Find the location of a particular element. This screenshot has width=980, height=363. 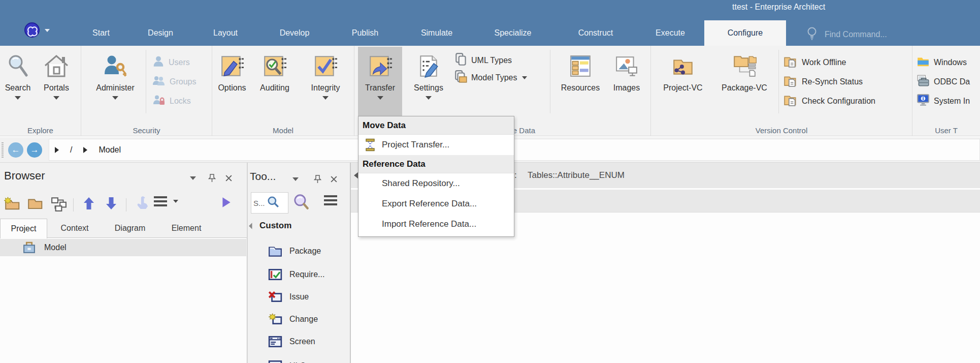

find-command-box: Find Command... is located at coordinates (847, 35).